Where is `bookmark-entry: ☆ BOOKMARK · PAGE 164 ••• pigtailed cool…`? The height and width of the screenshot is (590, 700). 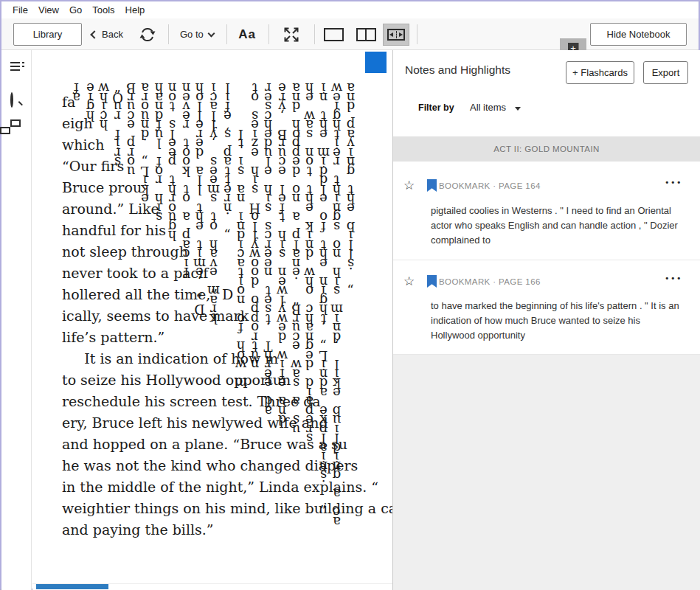
bookmark-entry: ☆ BOOKMARK · PAGE 164 ••• pigtailed cool… is located at coordinates (547, 211).